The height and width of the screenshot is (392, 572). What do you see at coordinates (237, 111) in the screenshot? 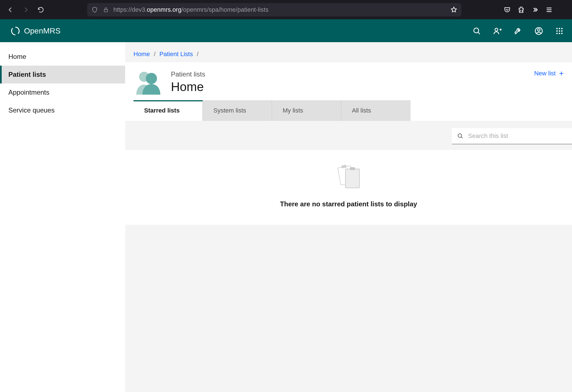
I see `tab-system-lists: System lists` at bounding box center [237, 111].